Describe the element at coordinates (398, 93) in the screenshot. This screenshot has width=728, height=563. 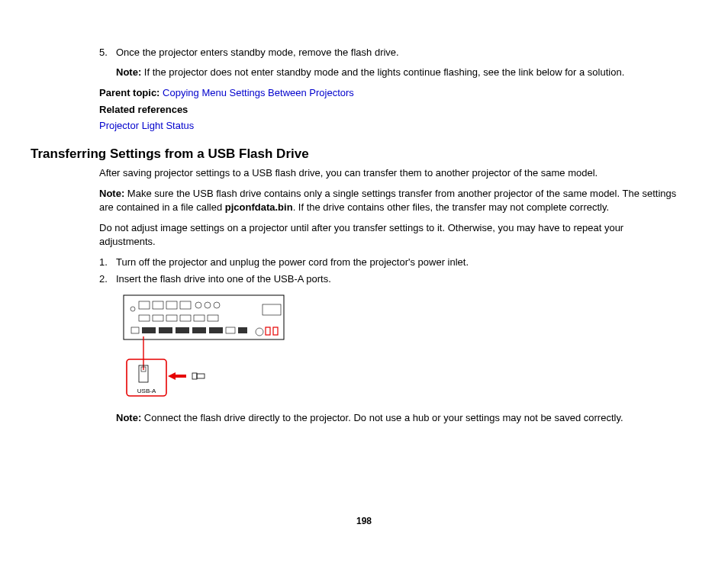
I see `parent-topic-line: Parent topic: Copying Menu Settings Betw…` at that location.